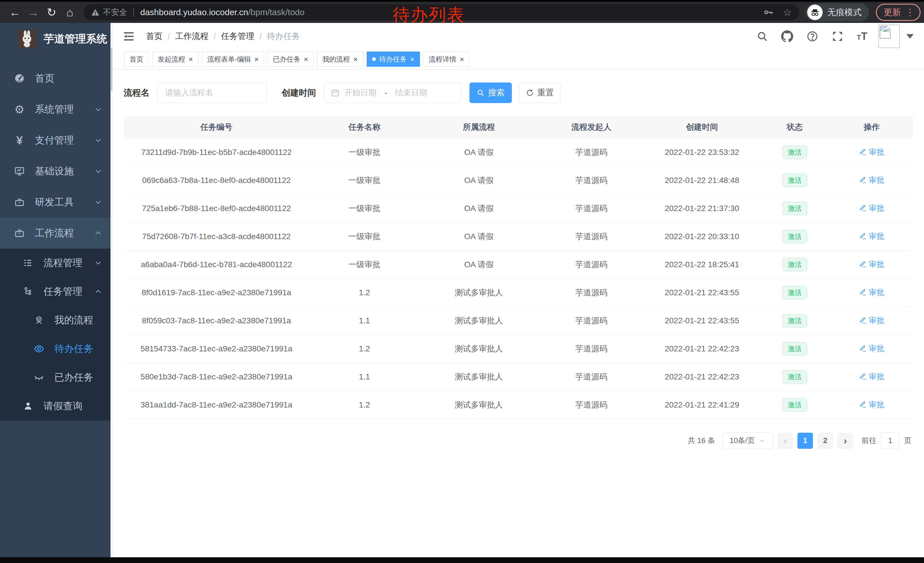 The height and width of the screenshot is (563, 924). What do you see at coordinates (812, 36) in the screenshot?
I see `help-icon` at bounding box center [812, 36].